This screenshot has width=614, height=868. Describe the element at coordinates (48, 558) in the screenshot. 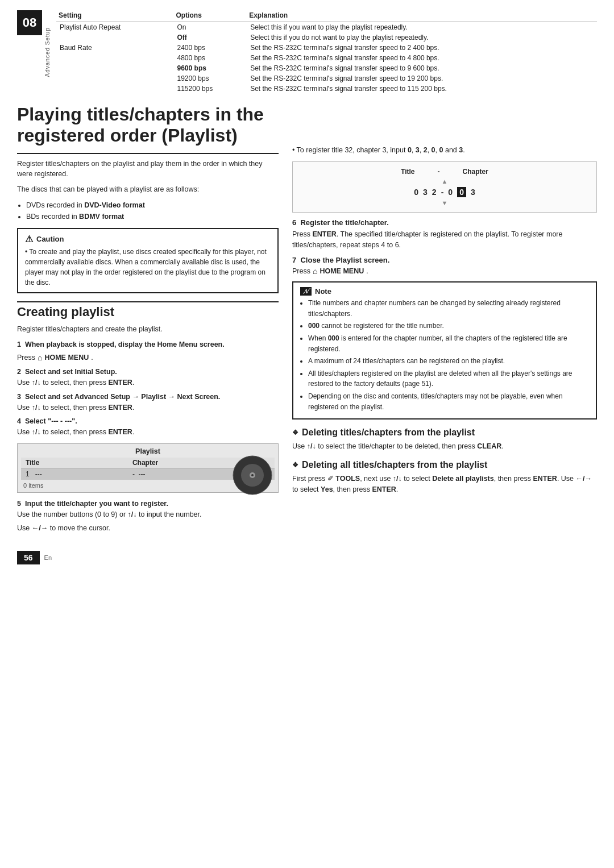

I see `lang-label: En` at that location.